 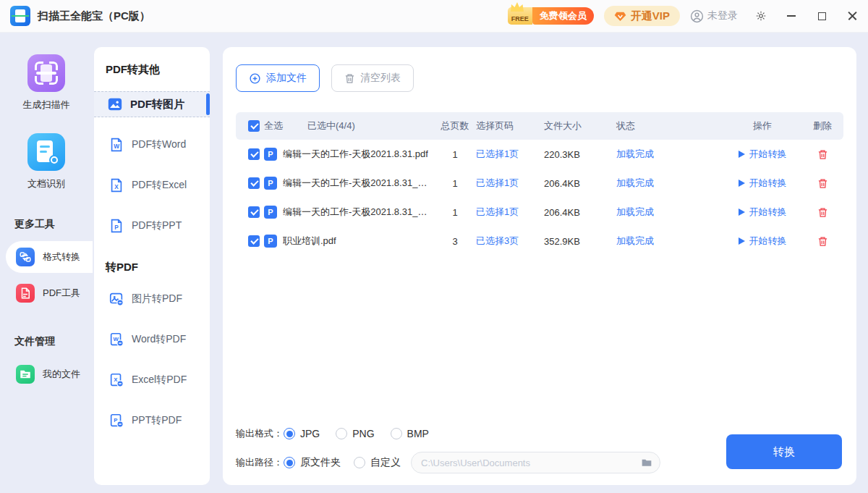 I want to click on pdf-to-word-icon: W, so click(x=116, y=145).